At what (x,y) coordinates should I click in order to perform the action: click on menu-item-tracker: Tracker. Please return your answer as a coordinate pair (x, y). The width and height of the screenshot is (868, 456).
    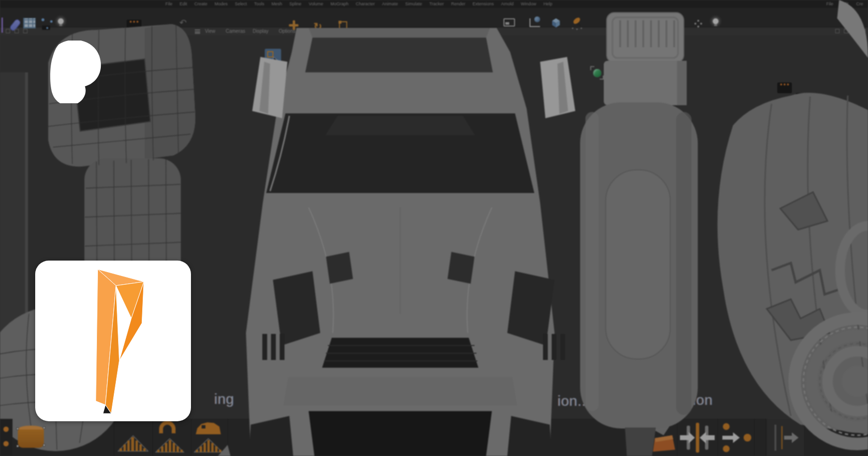
    Looking at the image, I should click on (436, 4).